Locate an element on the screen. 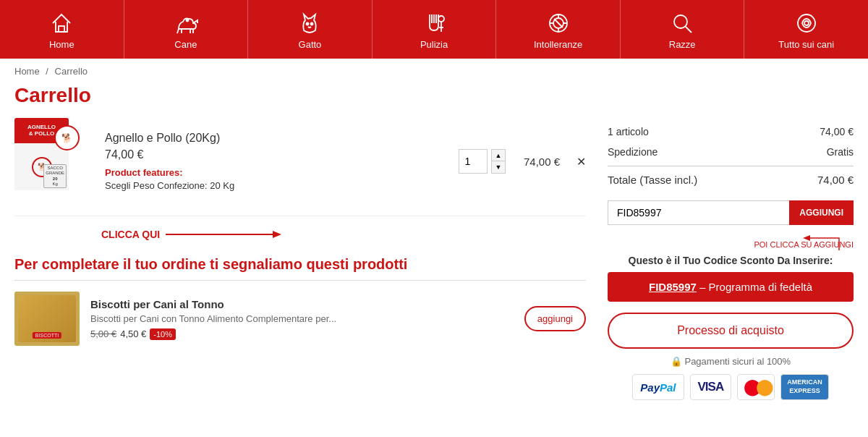 The width and height of the screenshot is (868, 437). cart-item-details: Agnello e Pollo (20Kg) 74,00 € Product f… is located at coordinates (276, 161).